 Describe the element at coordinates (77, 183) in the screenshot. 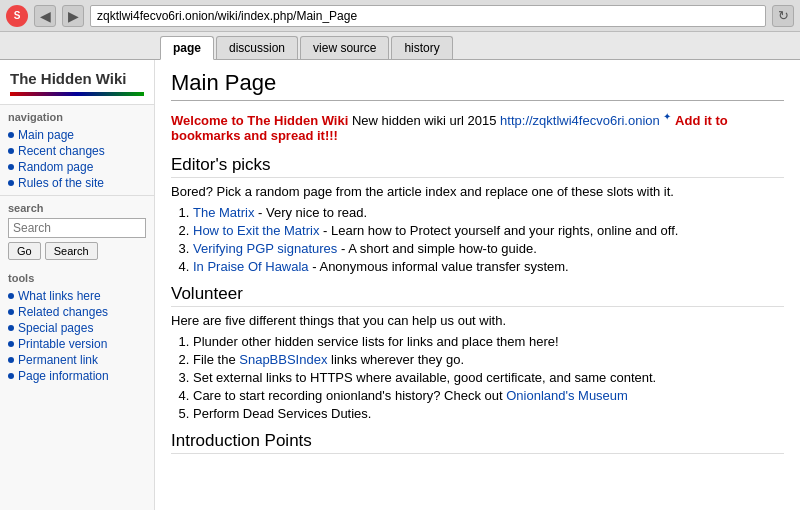

I see `sidebar-item-rules: Rules of the site` at that location.